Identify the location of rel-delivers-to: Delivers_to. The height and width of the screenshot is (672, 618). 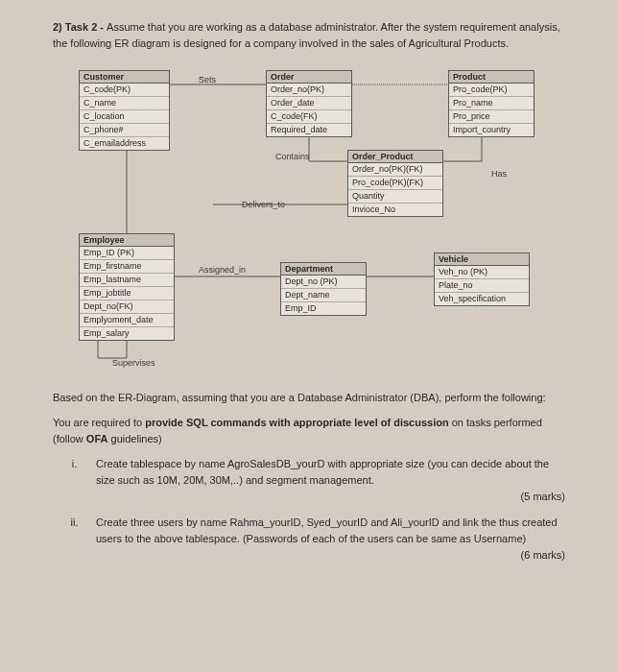
(263, 204).